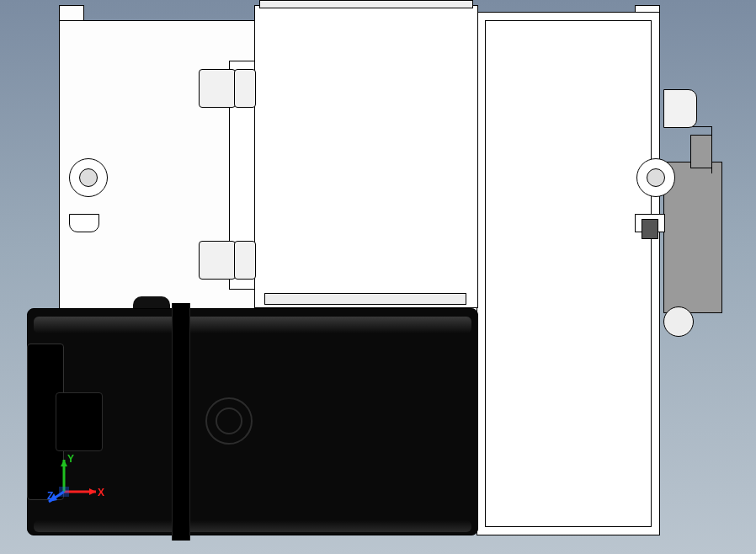  Describe the element at coordinates (229, 421) in the screenshot. I see `motor-boss-inner` at that location.